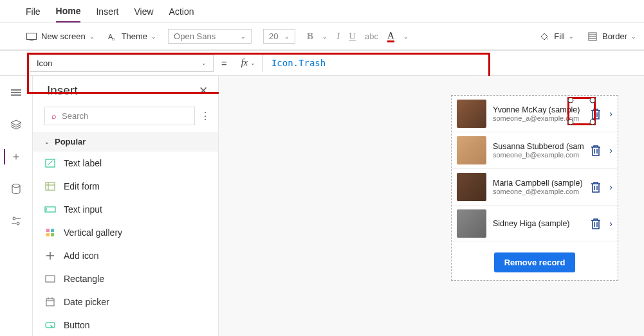  I want to click on item-date-picker: Date picker, so click(125, 302).